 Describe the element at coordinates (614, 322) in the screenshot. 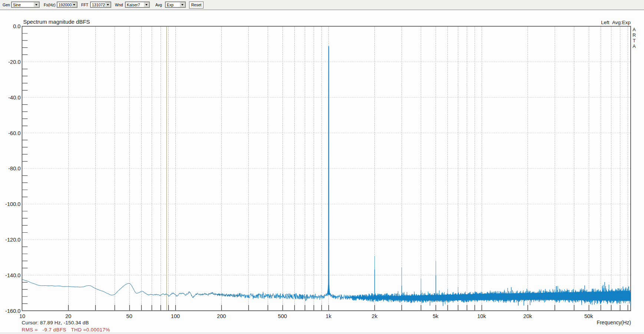

I see `svg-text: Frequency(Hz)` at that location.